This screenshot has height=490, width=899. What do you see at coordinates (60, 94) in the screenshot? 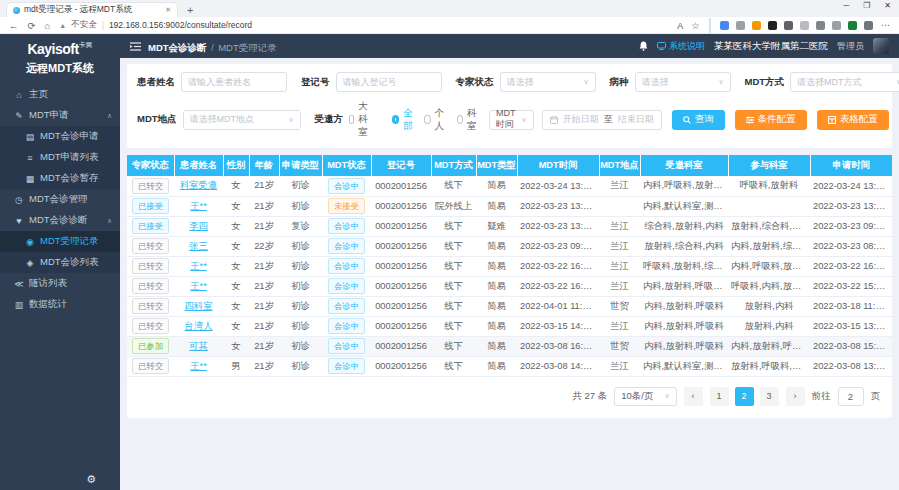
I see `sidebar-item-home: ⌂主页` at bounding box center [60, 94].